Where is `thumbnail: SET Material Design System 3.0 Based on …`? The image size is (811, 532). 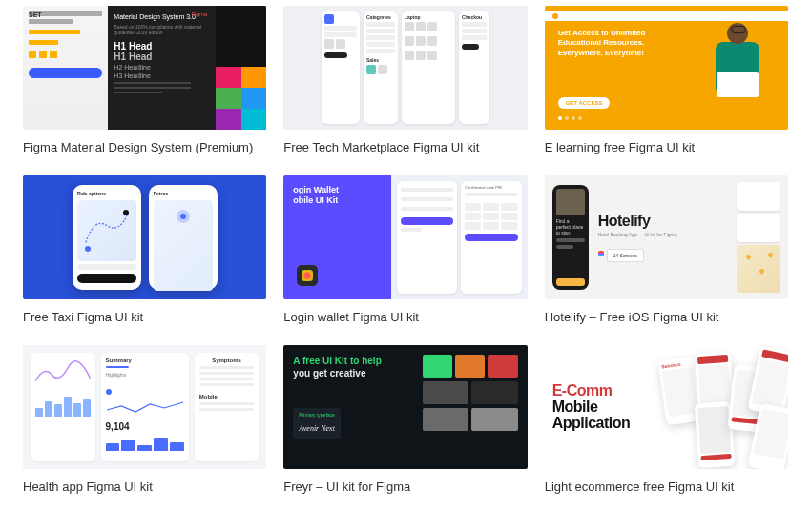
thumbnail: SET Material Design System 3.0 Based on … is located at coordinates (145, 68).